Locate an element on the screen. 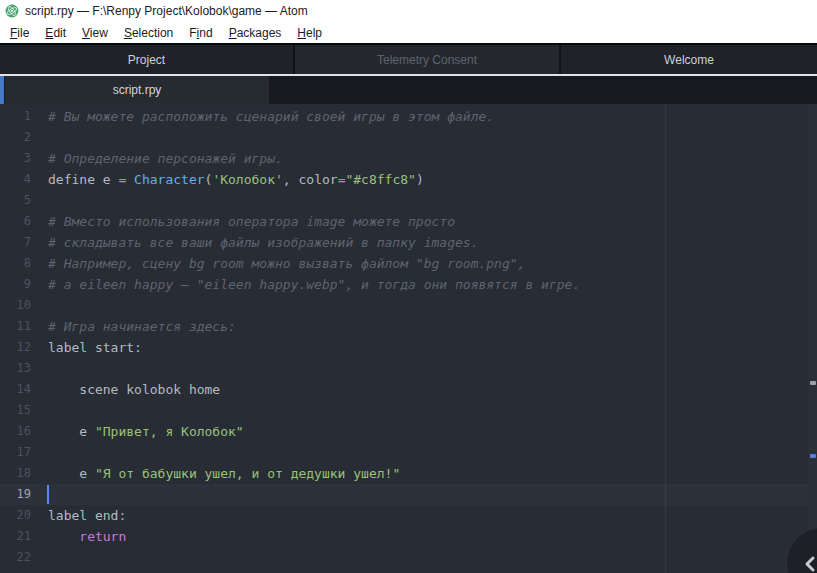  code-text: # Вы можете расположить сценарий своей и… is located at coordinates (267, 116).